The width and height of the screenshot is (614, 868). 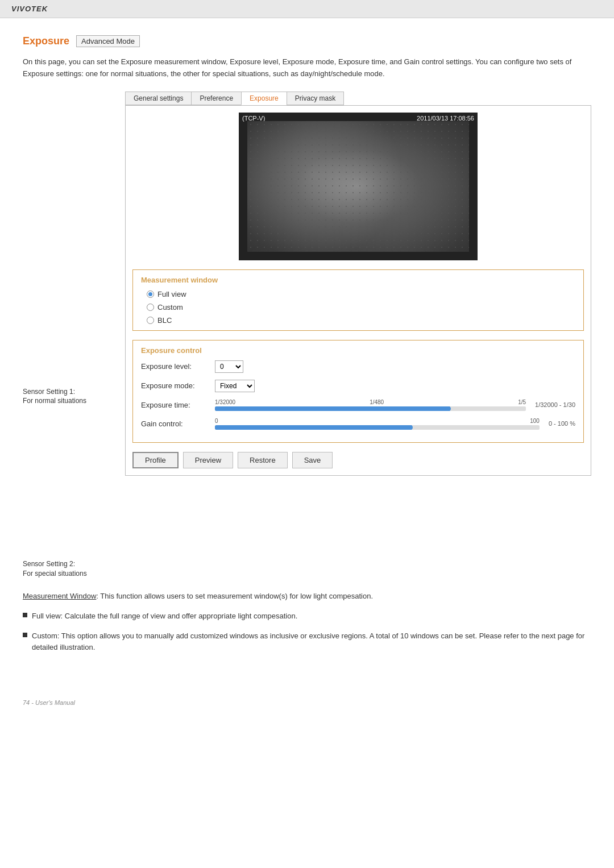 I want to click on exposure-mode-select: Fixed Auto, so click(x=235, y=386).